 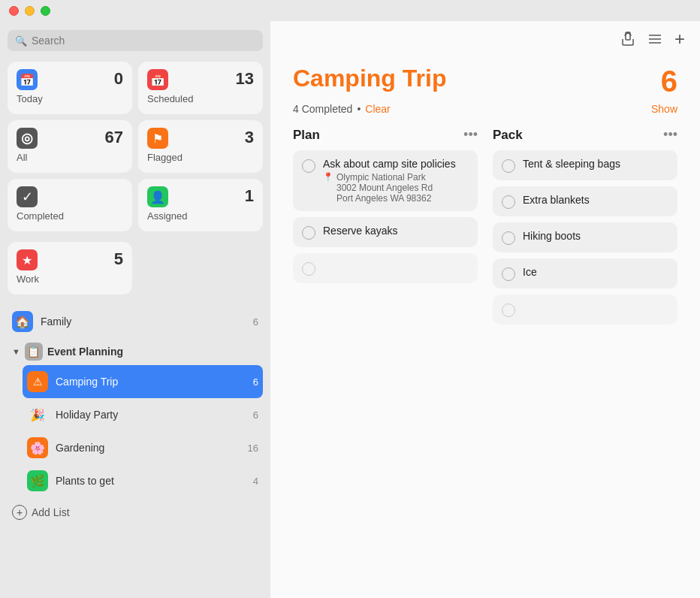 I want to click on share-button, so click(x=628, y=39).